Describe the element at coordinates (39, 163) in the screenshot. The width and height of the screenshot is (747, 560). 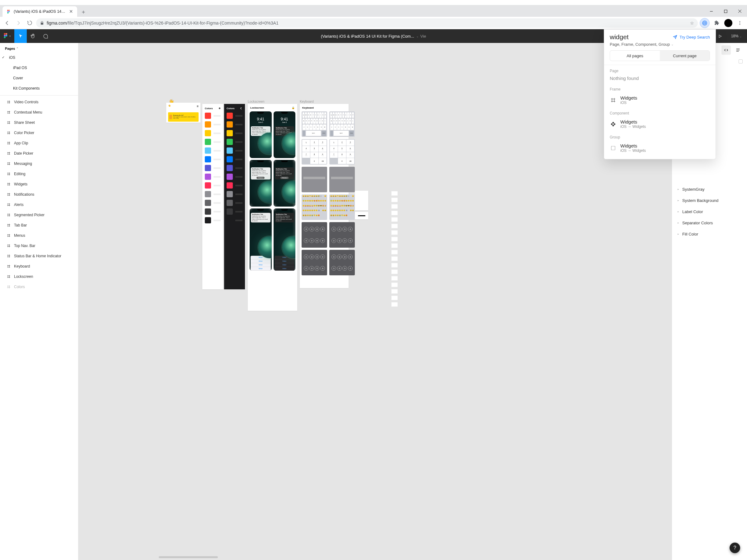
I see `layer-messaging: Messaging` at that location.